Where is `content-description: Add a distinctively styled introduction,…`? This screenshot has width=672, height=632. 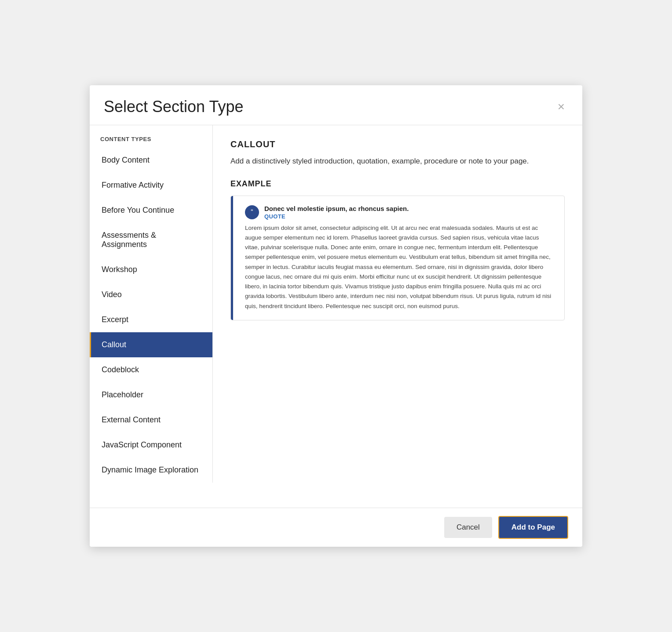 content-description: Add a distinctively styled introduction,… is located at coordinates (398, 161).